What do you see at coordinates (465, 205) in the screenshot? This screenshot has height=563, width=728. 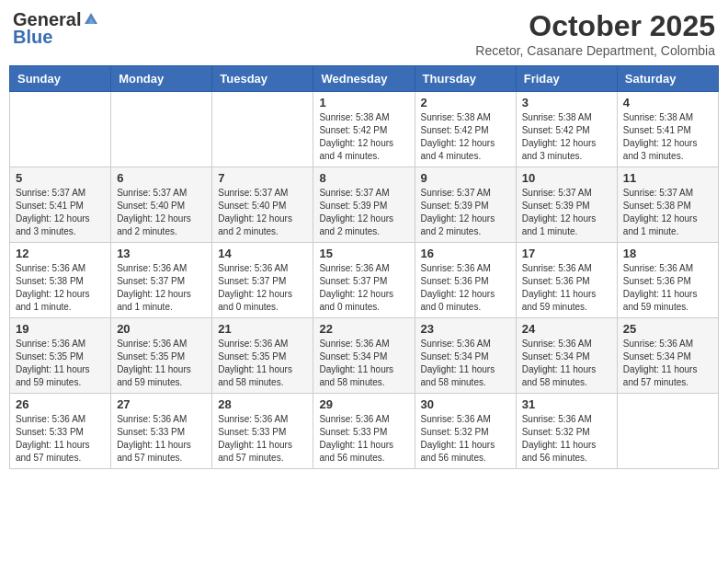 I see `calendar-cell: 9Sunrise: 5:37 AM Sunset: 5:39 PM Daylig…` at bounding box center [465, 205].